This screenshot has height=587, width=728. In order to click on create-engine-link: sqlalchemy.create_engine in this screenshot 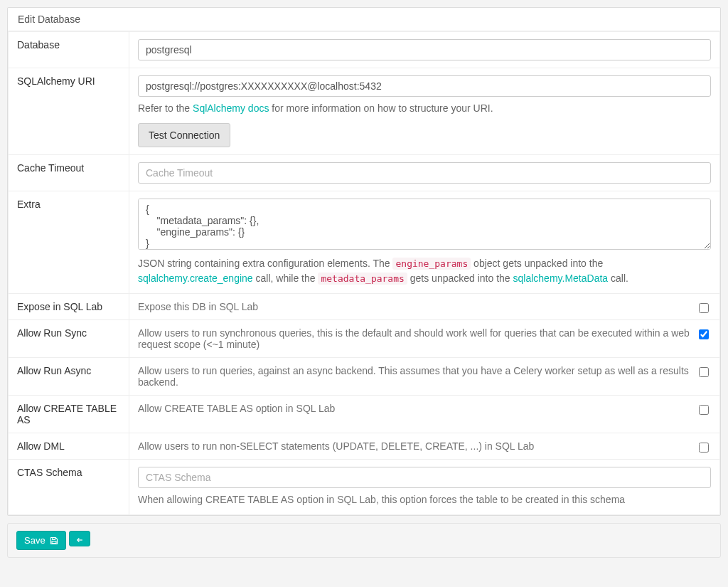, I will do `click(196, 278)`.